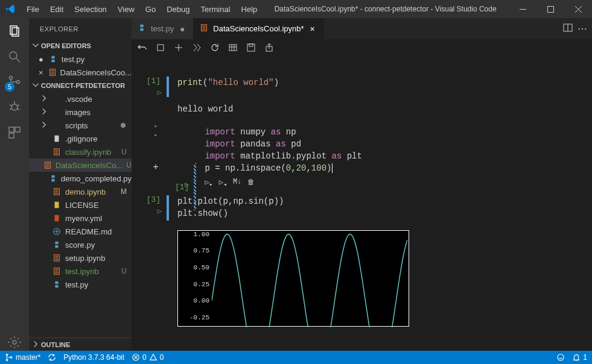 This screenshot has width=592, height=364. I want to click on file-tree-item: README.md, so click(80, 231).